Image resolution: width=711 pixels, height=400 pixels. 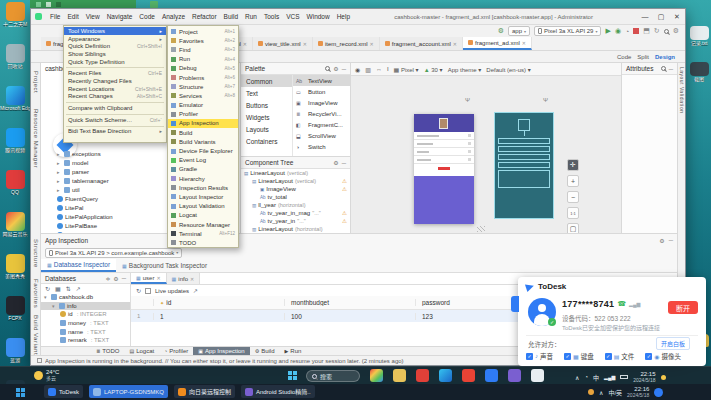 I want to click on phone-icon: ☎, so click(x=622, y=304).